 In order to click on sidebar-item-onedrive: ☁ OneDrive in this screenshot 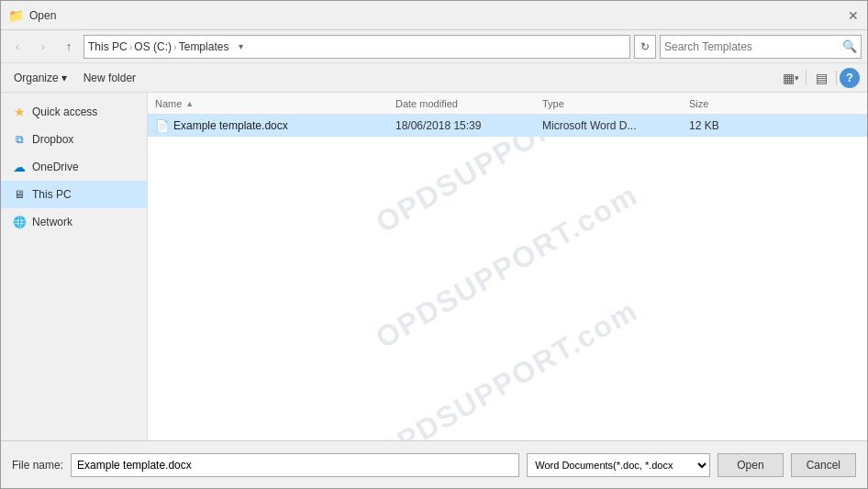, I will do `click(73, 167)`.